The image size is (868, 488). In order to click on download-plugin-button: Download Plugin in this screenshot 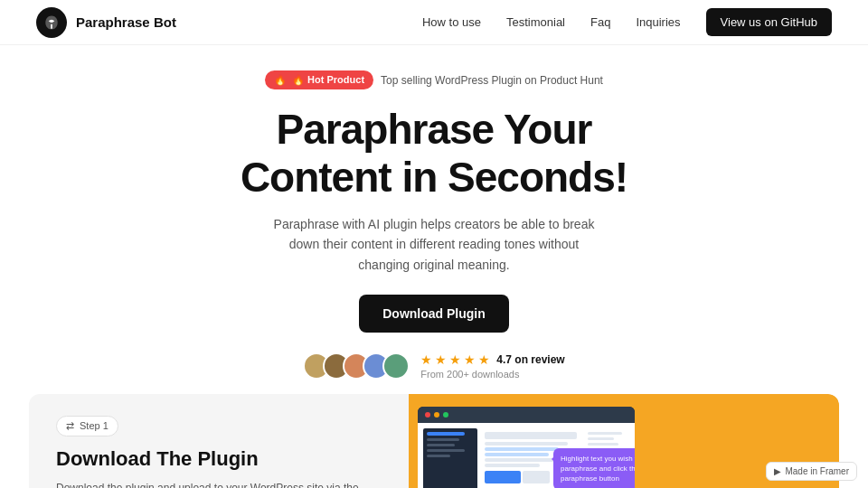, I will do `click(434, 314)`.